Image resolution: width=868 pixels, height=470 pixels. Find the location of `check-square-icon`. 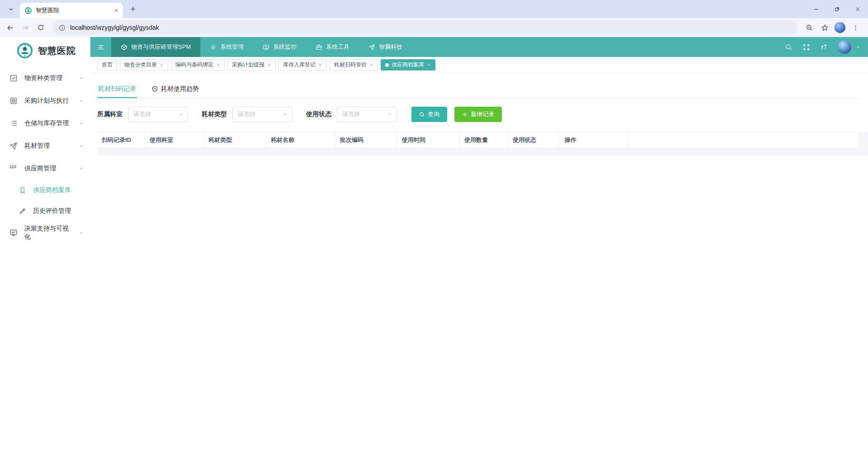

check-square-icon is located at coordinates (14, 78).